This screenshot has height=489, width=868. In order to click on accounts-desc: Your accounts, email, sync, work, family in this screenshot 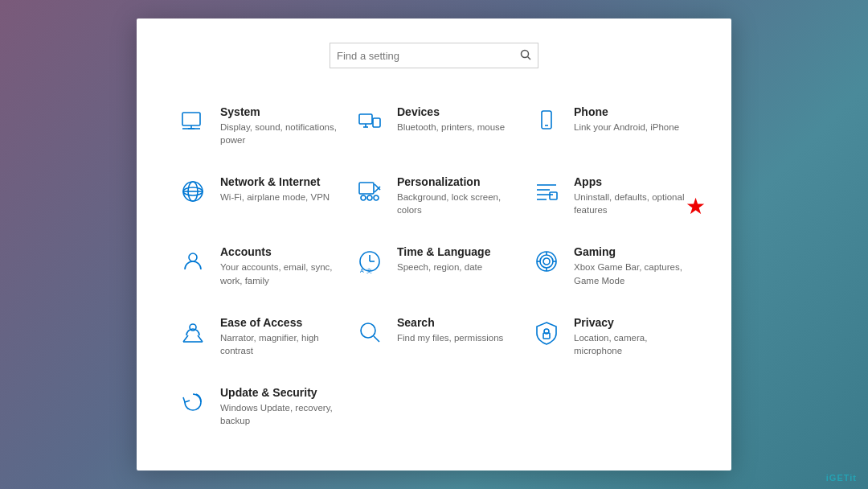, I will do `click(279, 273)`.